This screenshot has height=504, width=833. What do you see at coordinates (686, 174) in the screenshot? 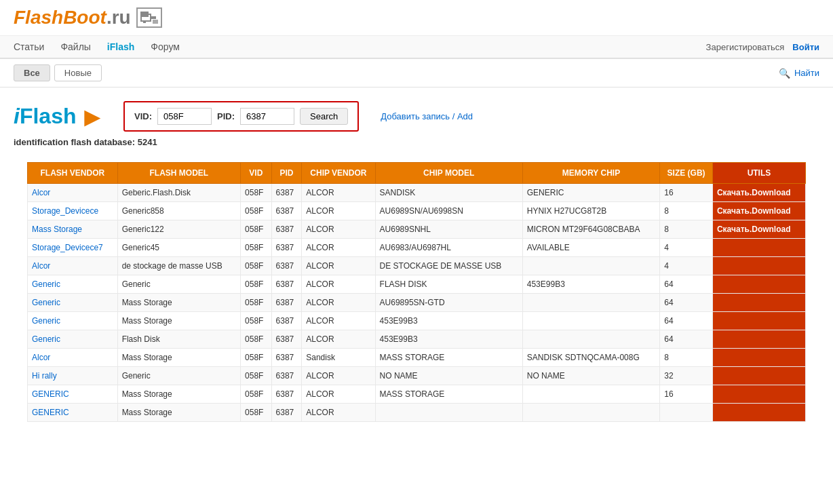
I see `col-size: SIZE (GB)` at bounding box center [686, 174].